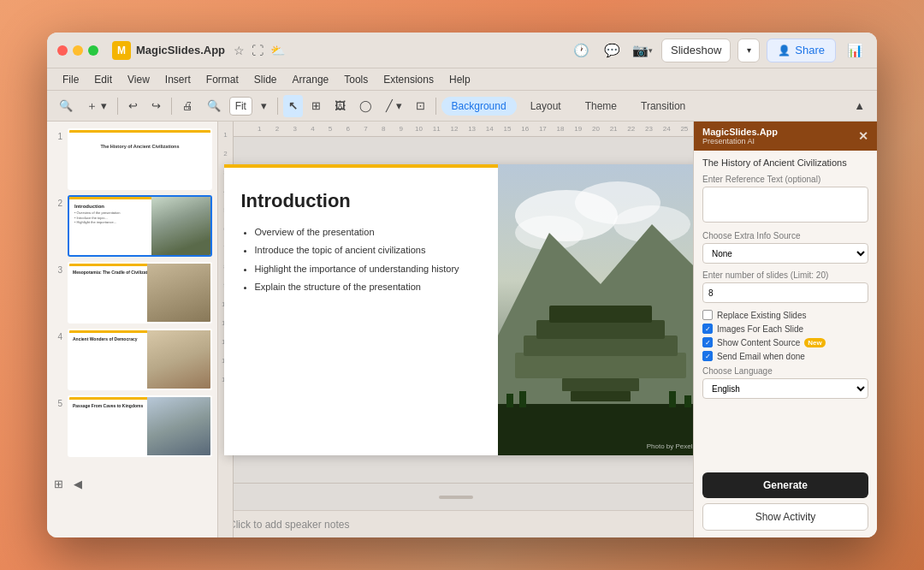 This screenshot has width=924, height=570. Describe the element at coordinates (311, 80) in the screenshot. I see `menu-arrange: Arrange` at that location.